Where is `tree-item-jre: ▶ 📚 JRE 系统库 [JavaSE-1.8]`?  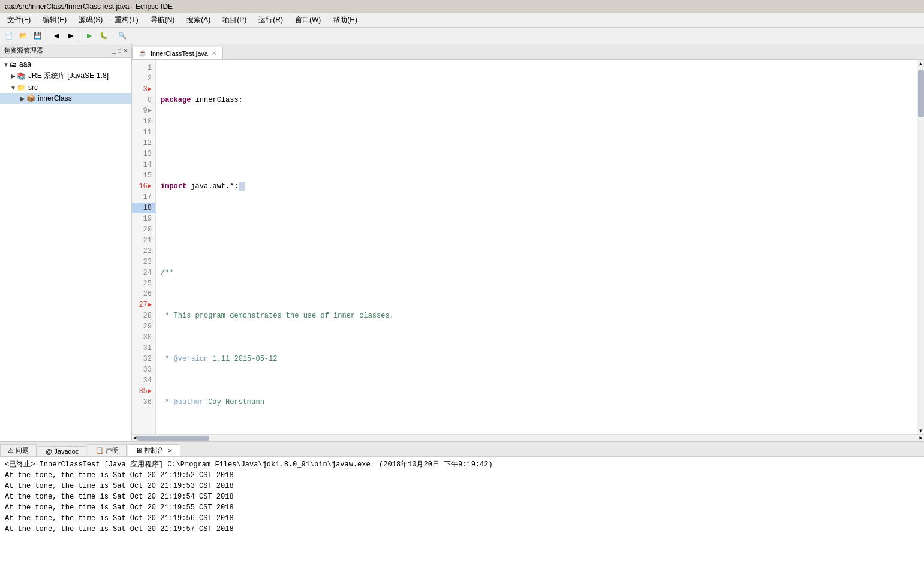
tree-item-jre: ▶ 📚 JRE 系统库 [JavaSE-1.8] is located at coordinates (66, 76).